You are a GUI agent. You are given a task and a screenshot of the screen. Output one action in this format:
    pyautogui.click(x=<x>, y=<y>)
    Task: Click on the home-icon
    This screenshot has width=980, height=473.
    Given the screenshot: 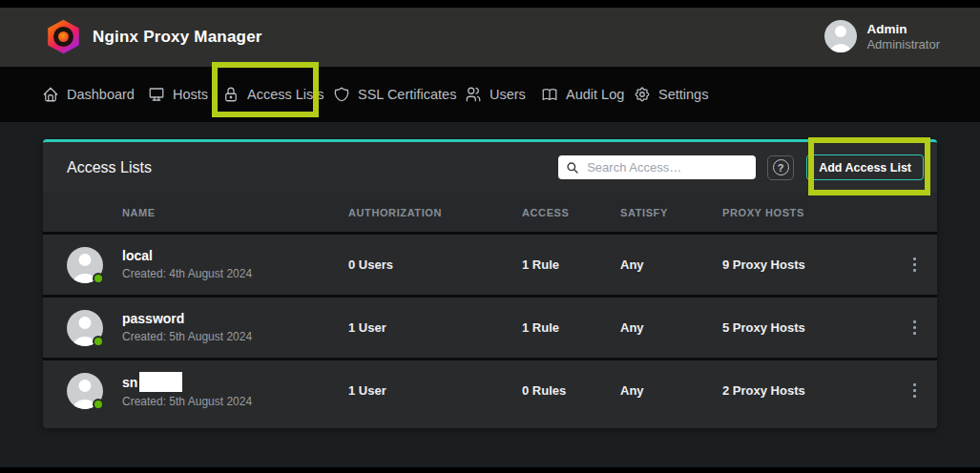 What is the action you would take?
    pyautogui.click(x=51, y=94)
    